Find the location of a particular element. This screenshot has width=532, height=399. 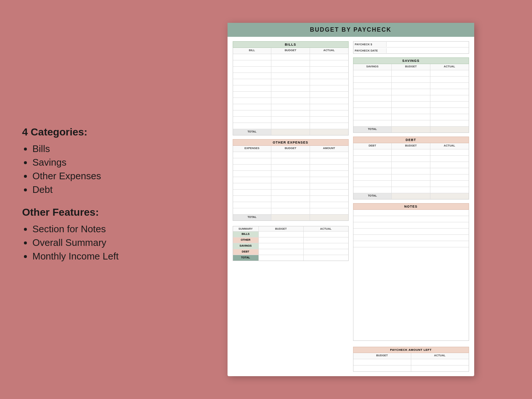

bills-total-label: TOTAL is located at coordinates (253, 132).